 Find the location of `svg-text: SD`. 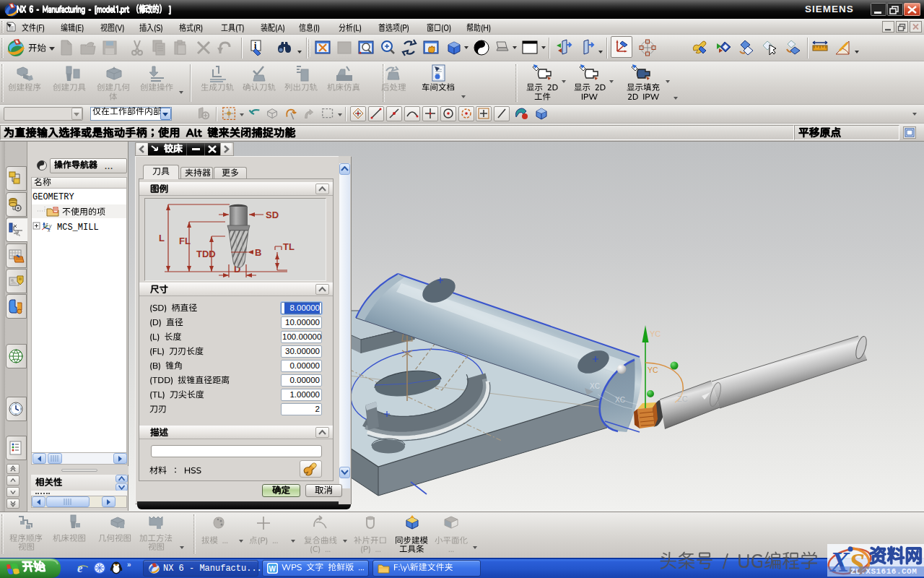

svg-text: SD is located at coordinates (272, 215).